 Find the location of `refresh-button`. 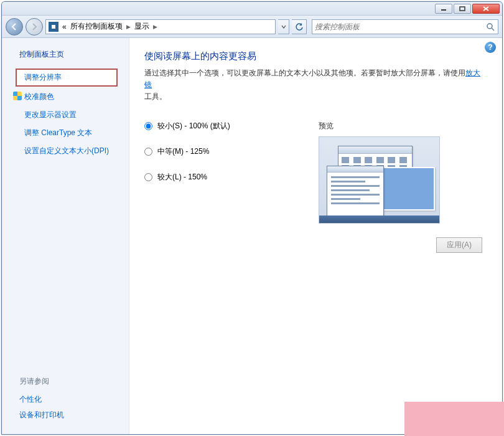

refresh-button is located at coordinates (299, 27).